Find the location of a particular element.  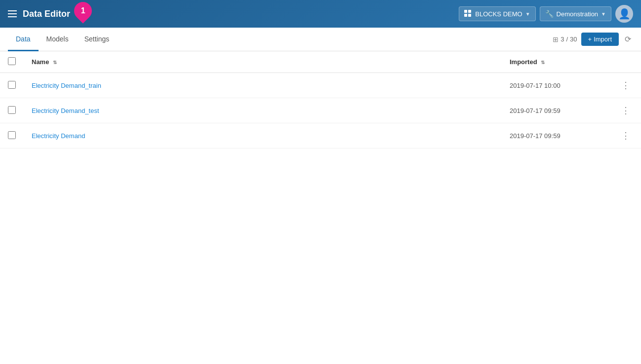

row-name-link: Electricity Demand_test is located at coordinates (65, 110).